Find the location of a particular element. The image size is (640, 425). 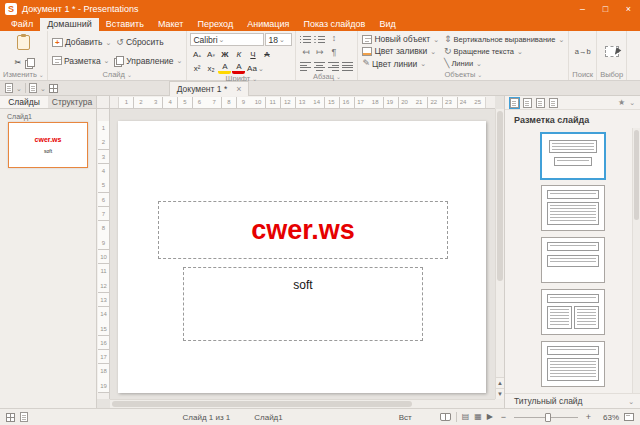

paste-icon is located at coordinates (24, 42).